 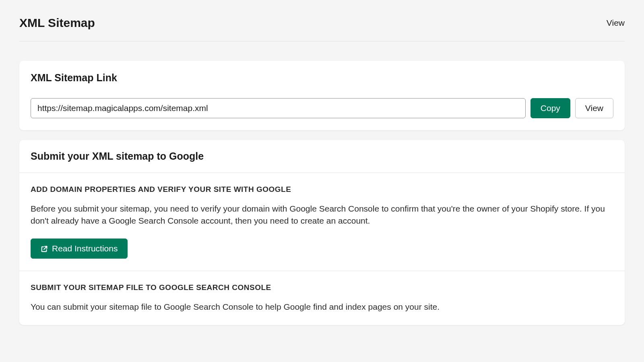 What do you see at coordinates (322, 189) in the screenshot?
I see `verify-domain-heading: ADD DOMAIN PROPERTIES AND VERIFY YOUR SI…` at bounding box center [322, 189].